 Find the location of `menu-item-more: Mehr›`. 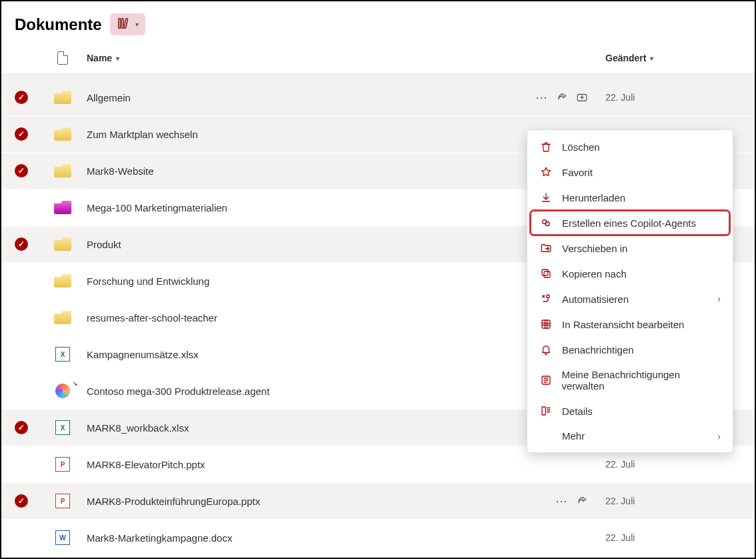

menu-item-more: Mehr› is located at coordinates (630, 436).